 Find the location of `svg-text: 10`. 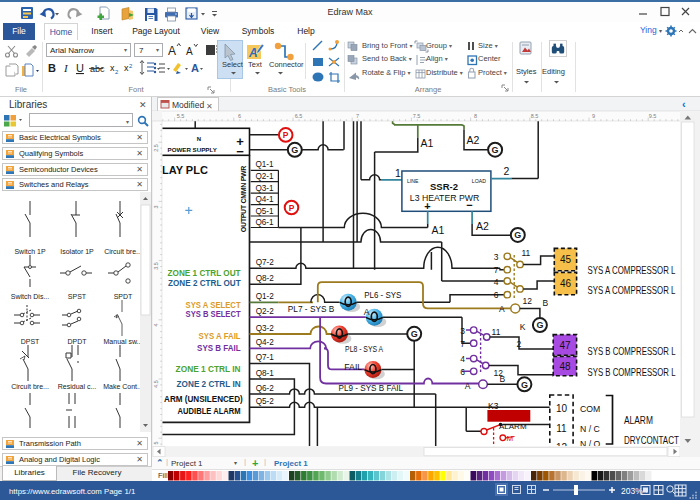

svg-text: 10 is located at coordinates (562, 408).